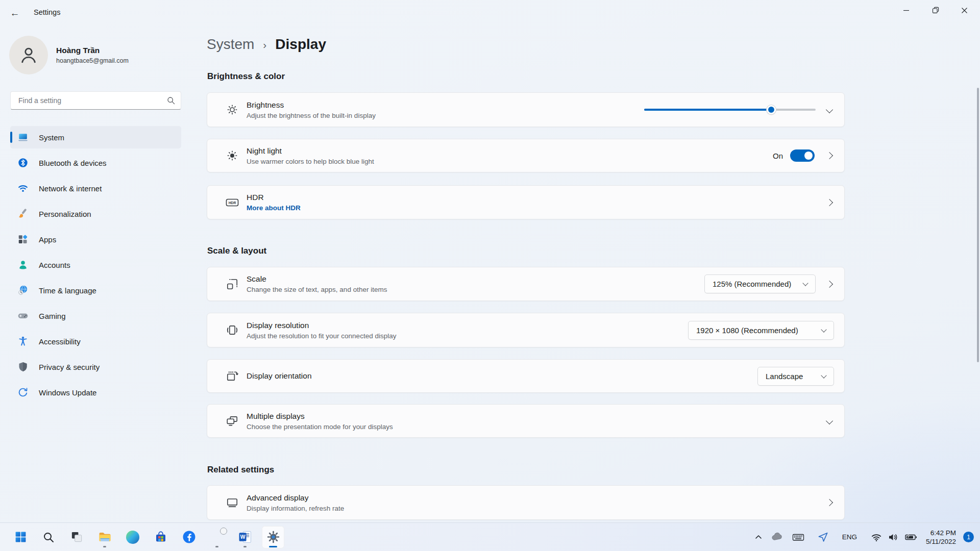 This screenshot has height=551, width=980. What do you see at coordinates (232, 156) in the screenshot?
I see `night-light-icon` at bounding box center [232, 156].